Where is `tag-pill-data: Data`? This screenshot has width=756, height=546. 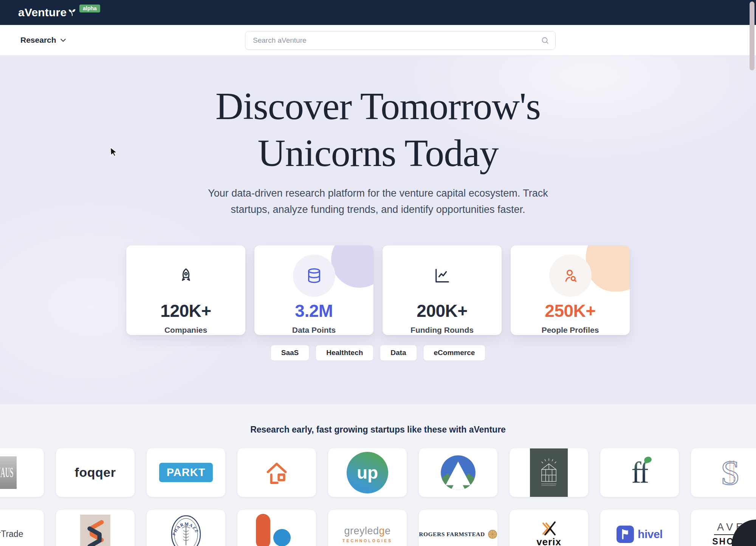
tag-pill-data: Data is located at coordinates (398, 353).